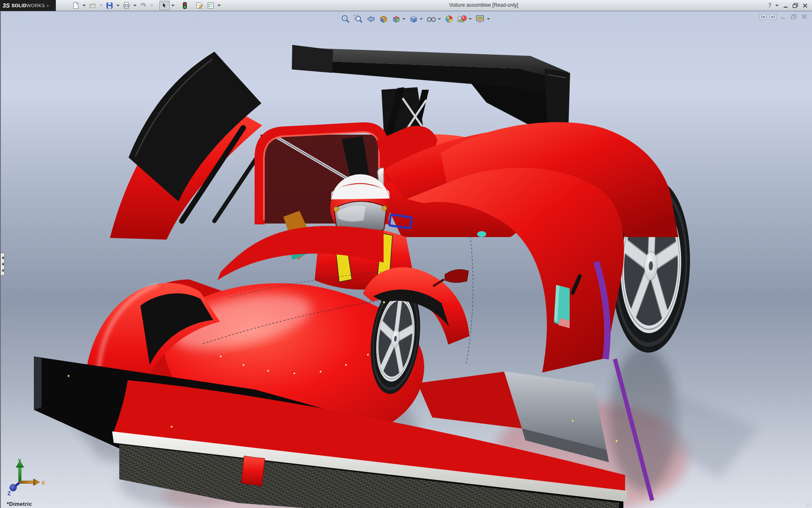 The width and height of the screenshot is (812, 508). Describe the element at coordinates (165, 6) in the screenshot. I see `select-cursor-icon` at that location.